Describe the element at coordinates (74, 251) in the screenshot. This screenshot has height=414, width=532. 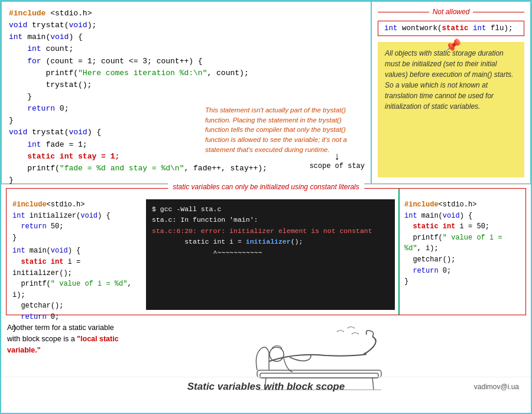
I see `sl-5: int main(void) {` at that location.